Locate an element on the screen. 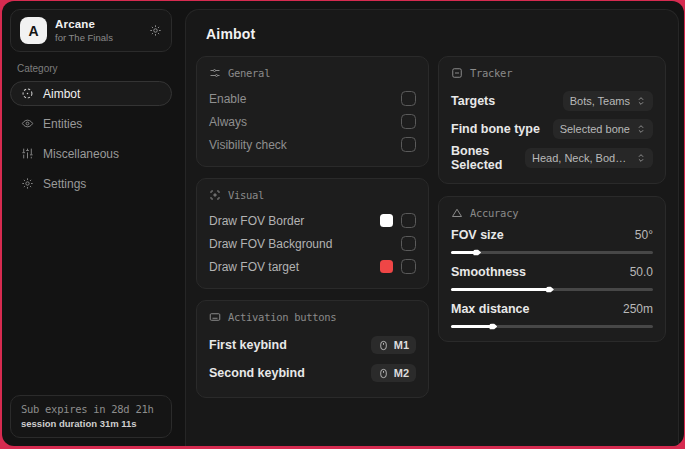  keybind-button-first: M1 is located at coordinates (394, 345).